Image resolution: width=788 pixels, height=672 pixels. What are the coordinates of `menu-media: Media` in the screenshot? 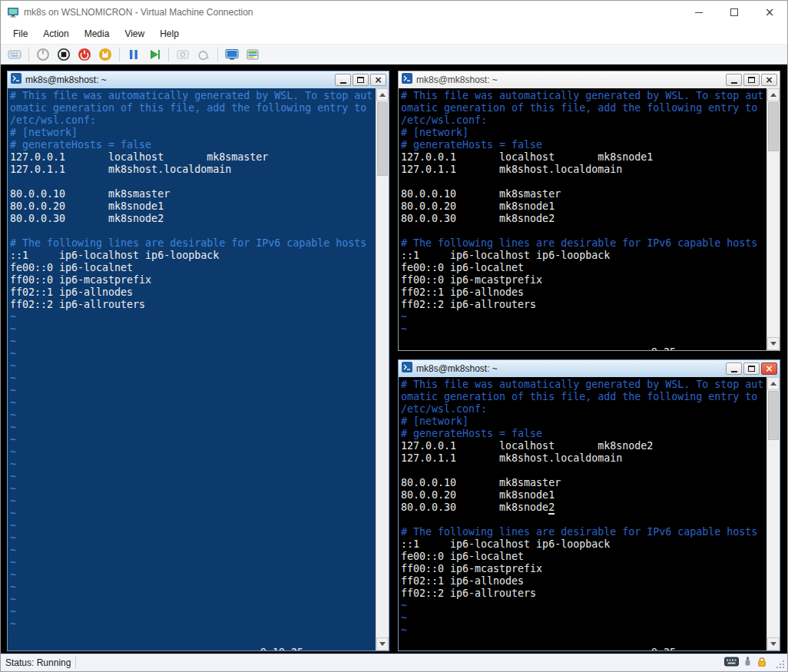 It's located at (97, 34).